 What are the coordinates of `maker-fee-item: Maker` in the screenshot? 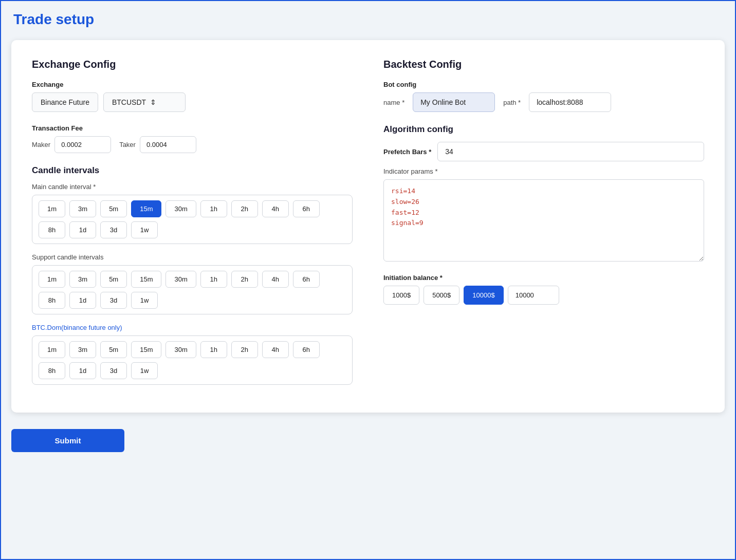 It's located at (71, 145).